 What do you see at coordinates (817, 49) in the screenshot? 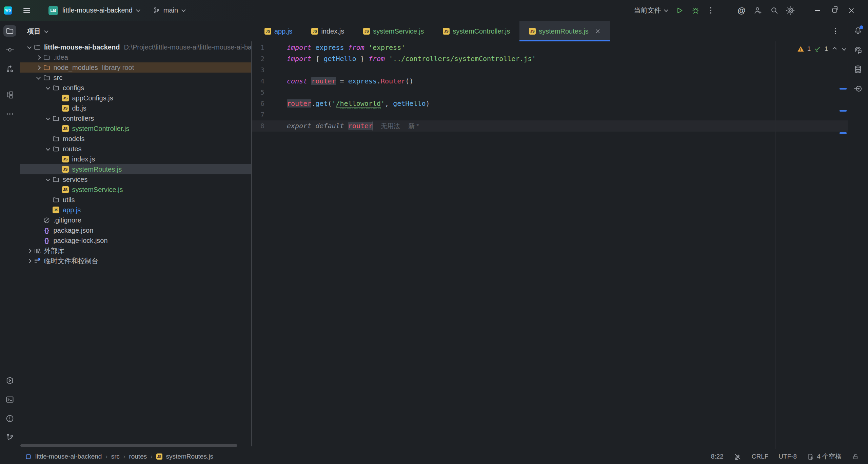
I see `passed-check-icon` at bounding box center [817, 49].